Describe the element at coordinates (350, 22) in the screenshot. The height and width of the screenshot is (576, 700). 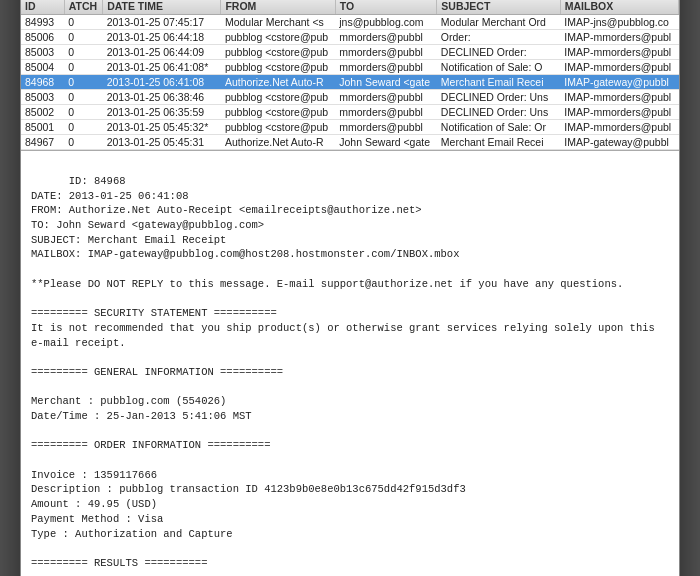
I see `table-row: 8499302013-01-25 07:45:17Modular Merchan…` at that location.